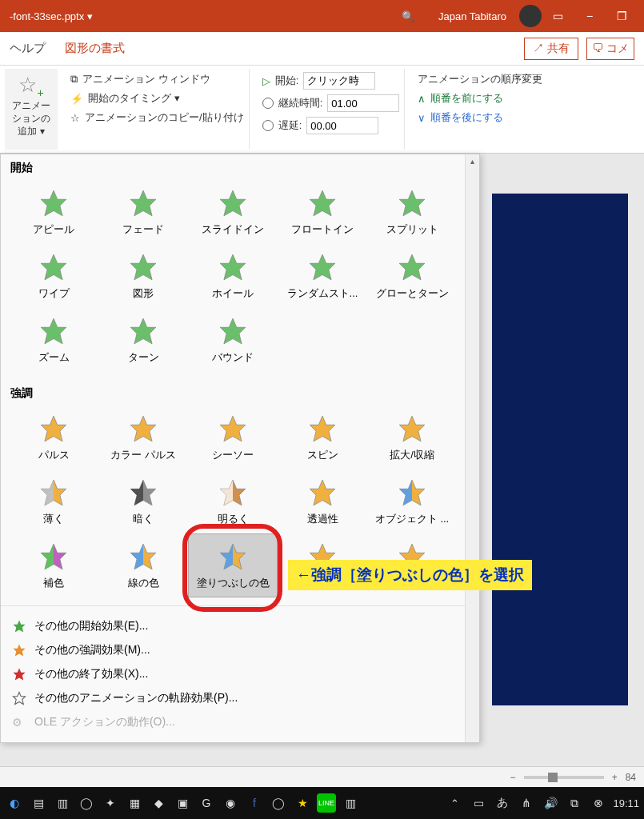 The width and height of the screenshot is (644, 819). I want to click on emphasis-item: 薄く, so click(54, 501).